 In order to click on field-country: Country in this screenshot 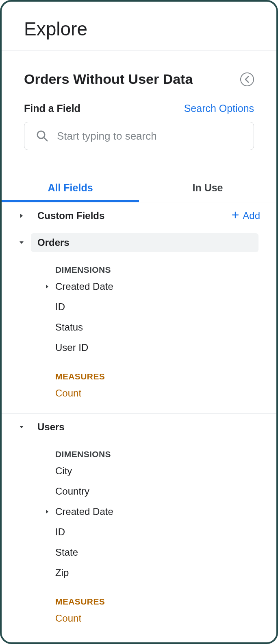, I will do `click(139, 491)`.